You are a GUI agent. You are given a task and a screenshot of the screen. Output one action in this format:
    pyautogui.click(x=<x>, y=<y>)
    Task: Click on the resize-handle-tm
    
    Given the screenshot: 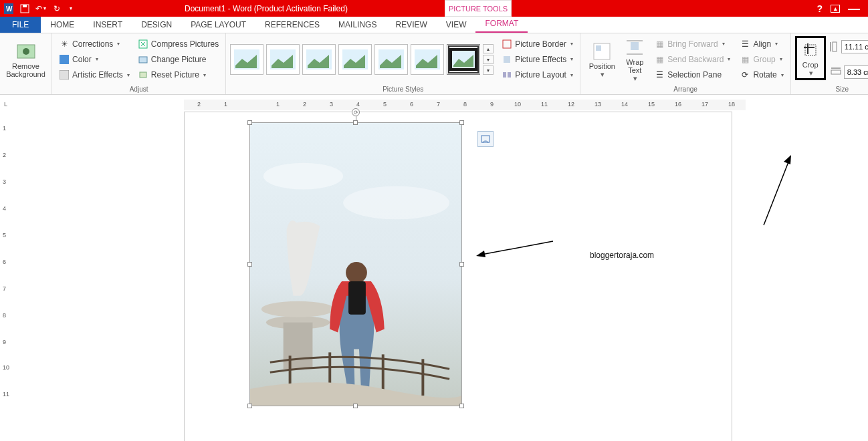 What is the action you would take?
    pyautogui.click(x=356, y=123)
    